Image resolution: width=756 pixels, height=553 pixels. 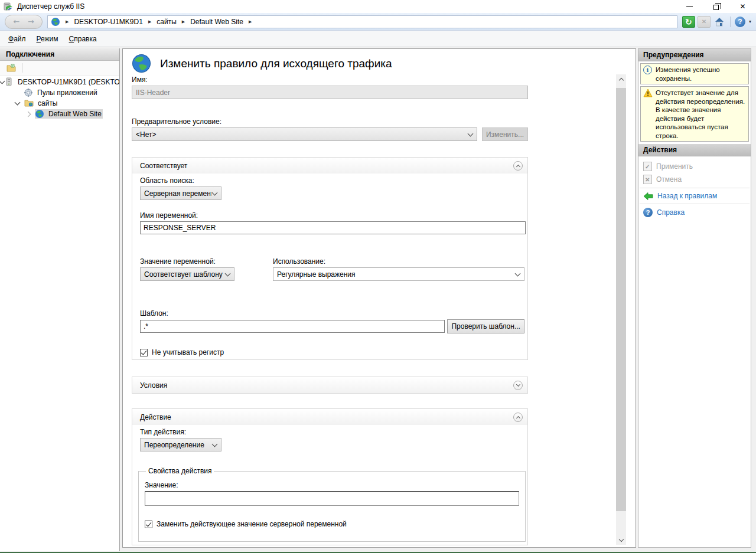 What do you see at coordinates (399, 261) in the screenshot?
I see `using-label: Использование:` at bounding box center [399, 261].